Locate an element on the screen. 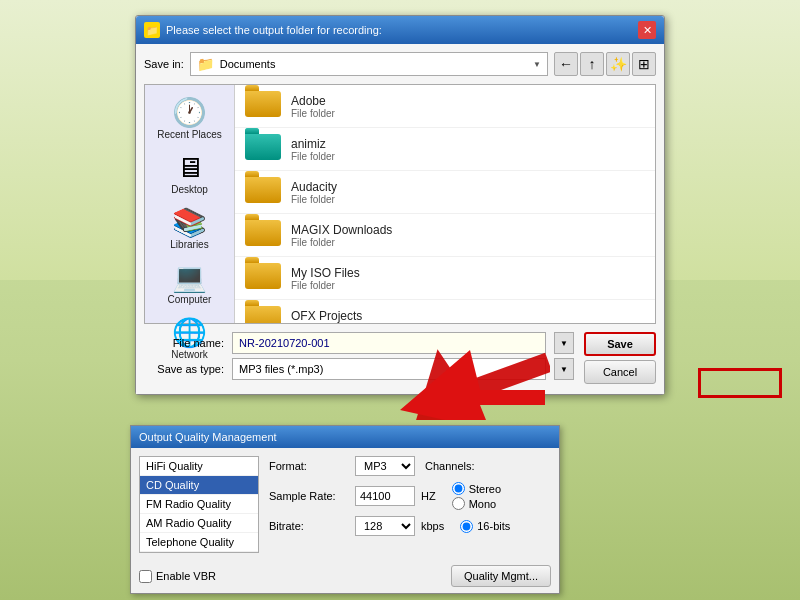 The image size is (800, 600). sidebar-item-desktop: 🖥 Desktop is located at coordinates (190, 174).